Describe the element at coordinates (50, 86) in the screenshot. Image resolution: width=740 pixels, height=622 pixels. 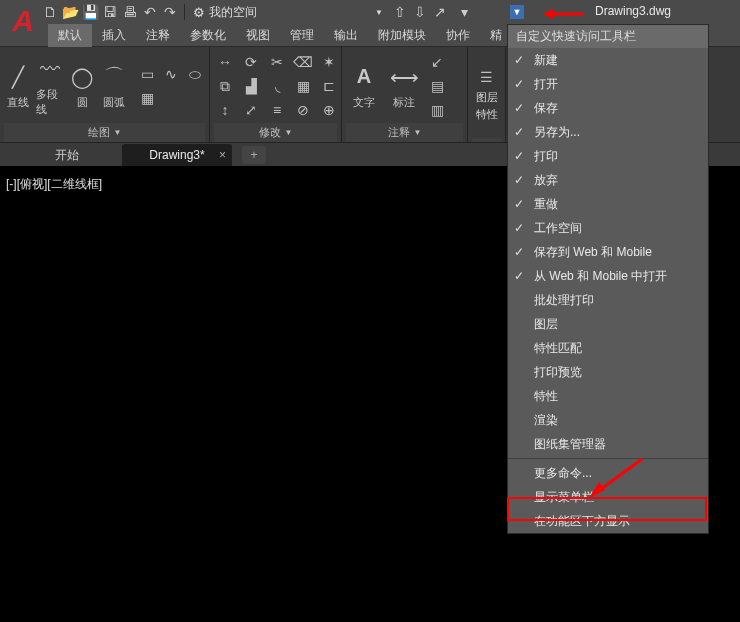
I see `polyline-button: 〰多段线` at that location.